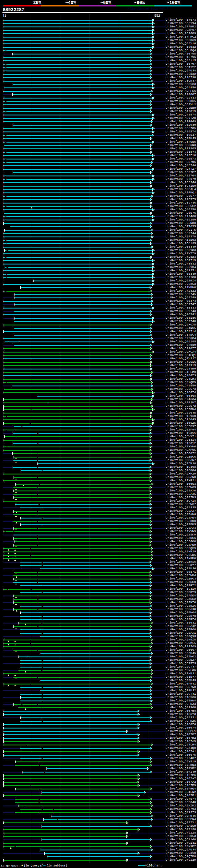 This screenshot has width=197, height=868. Describe the element at coordinates (181, 819) in the screenshot. I see `svg-text: UniRef100_C0PPN4` at that location.